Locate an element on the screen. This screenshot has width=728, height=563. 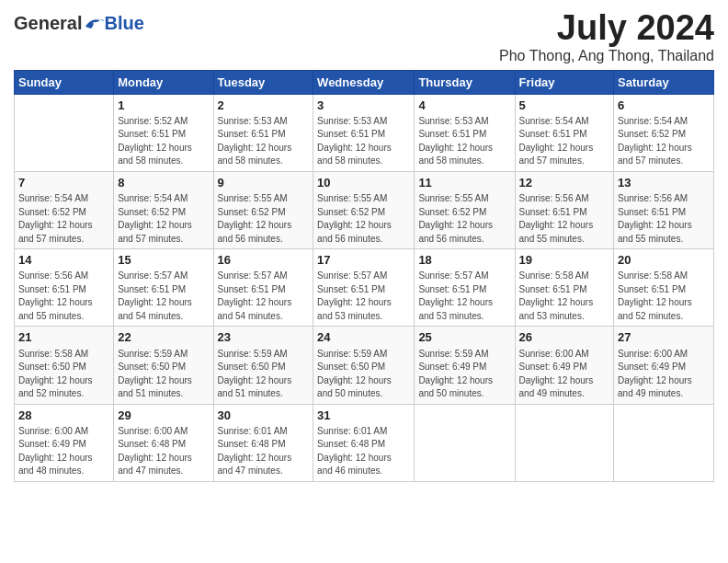
calendar-cell: 28Sunrise: 6:00 AMSunset: 6:49 PMDayligh… is located at coordinates (64, 442).